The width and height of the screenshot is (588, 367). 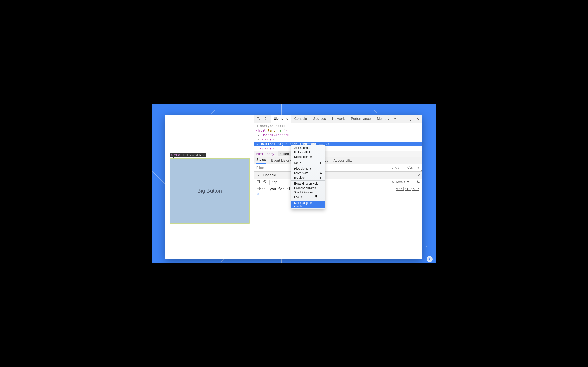 What do you see at coordinates (281, 119) in the screenshot?
I see `tab-elements: Elements` at bounding box center [281, 119].